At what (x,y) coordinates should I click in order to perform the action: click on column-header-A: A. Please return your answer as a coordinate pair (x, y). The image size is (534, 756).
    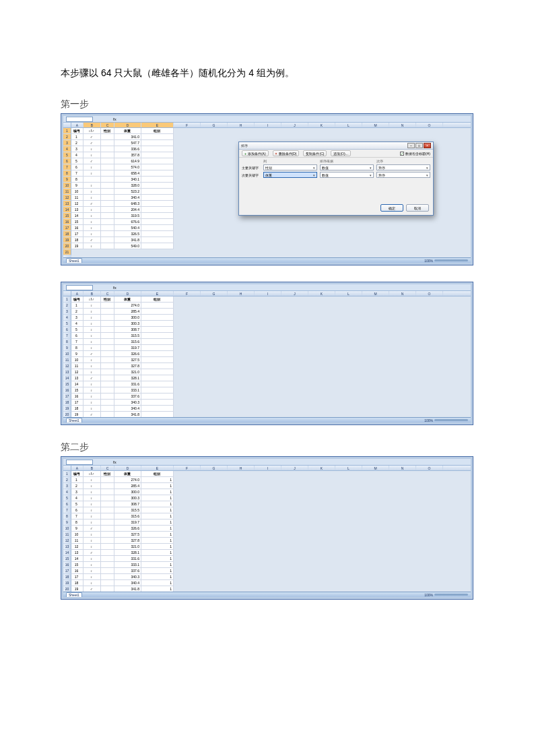
    Looking at the image, I should click on (77, 294).